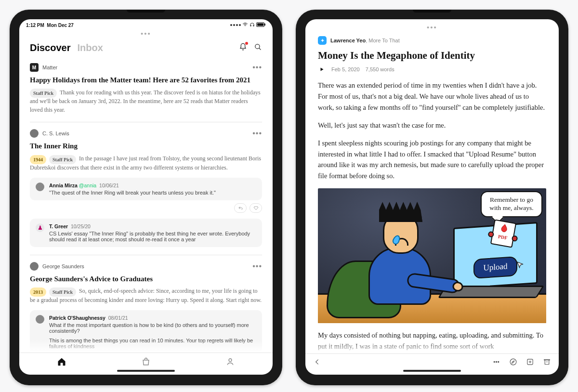 The width and height of the screenshot is (578, 392). Describe the element at coordinates (520, 267) in the screenshot. I see `cursor-icon` at that location.